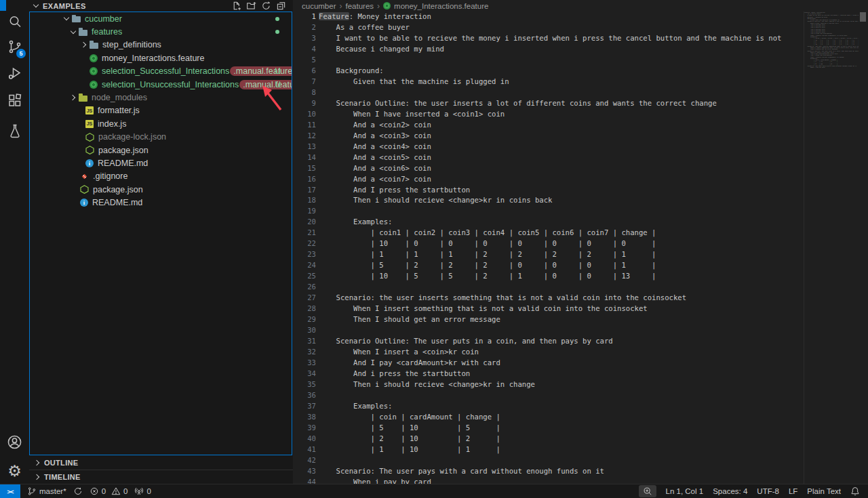  Describe the element at coordinates (768, 491) in the screenshot. I see `encoding-status: UTF-8` at that location.